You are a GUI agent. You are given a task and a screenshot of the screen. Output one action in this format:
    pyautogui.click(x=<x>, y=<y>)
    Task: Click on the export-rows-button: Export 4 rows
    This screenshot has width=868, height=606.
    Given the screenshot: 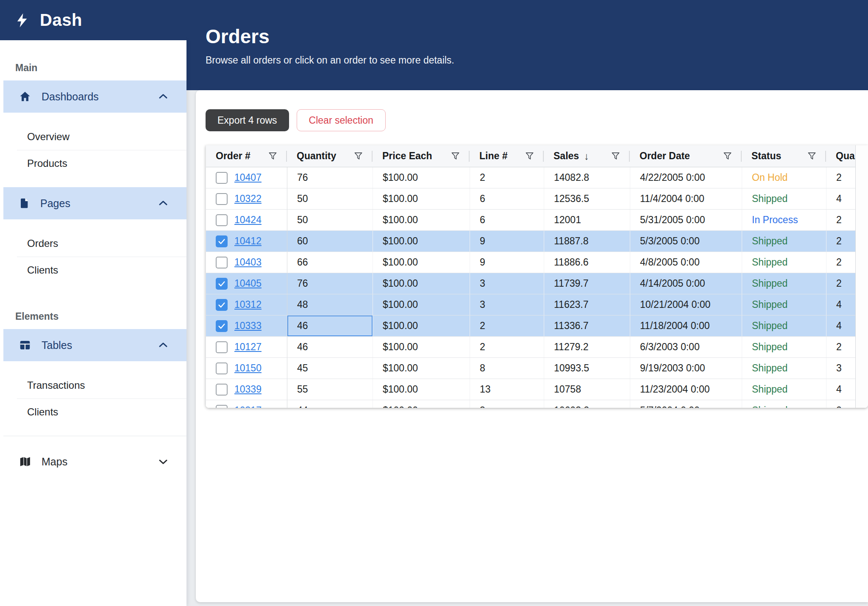 What is the action you would take?
    pyautogui.click(x=248, y=120)
    